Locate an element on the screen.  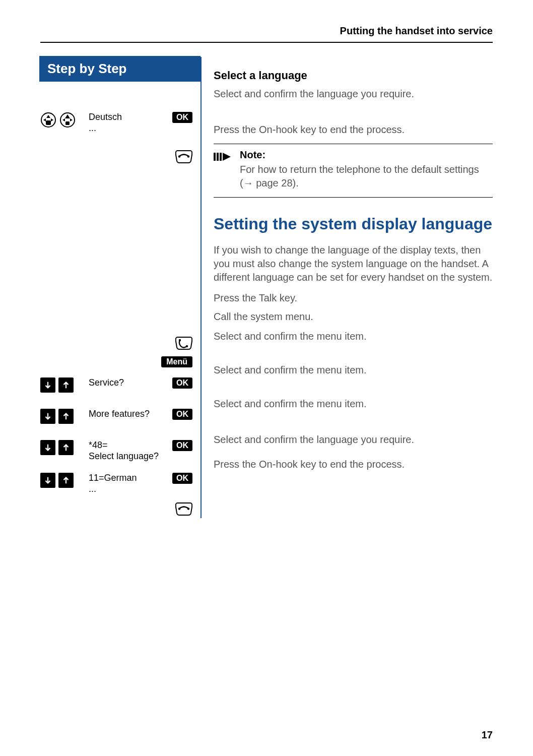
talk-key-icon is located at coordinates (184, 344).